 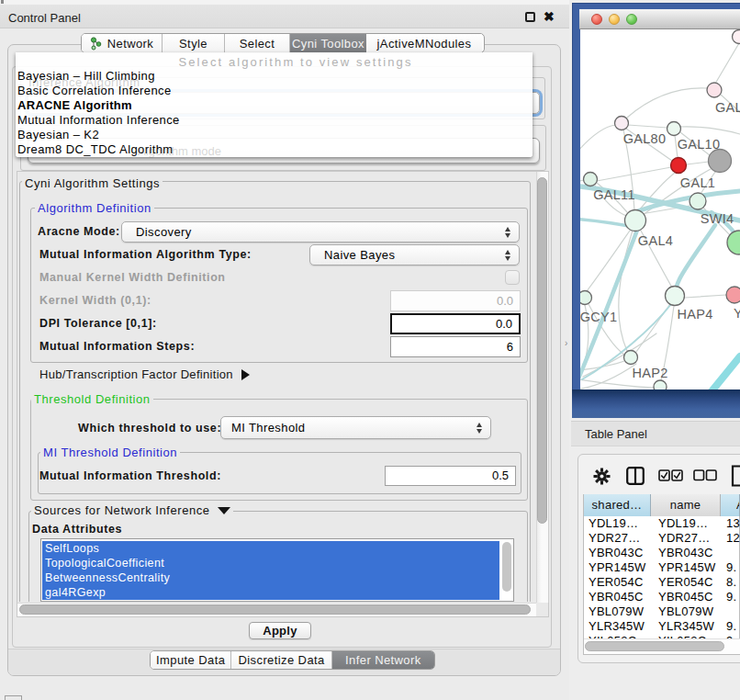 What do you see at coordinates (733, 538) in the screenshot?
I see `table-cell: 12` at bounding box center [733, 538].